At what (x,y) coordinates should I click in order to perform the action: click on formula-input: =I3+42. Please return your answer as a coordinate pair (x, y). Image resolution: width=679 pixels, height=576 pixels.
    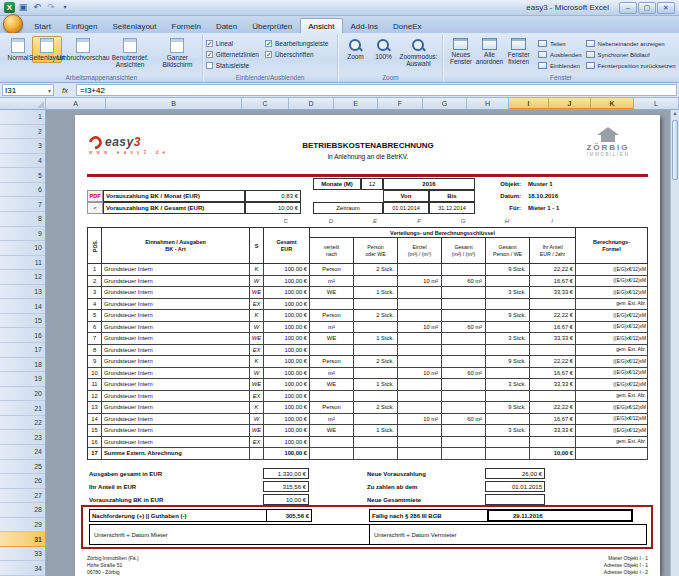
    Looking at the image, I should click on (376, 90).